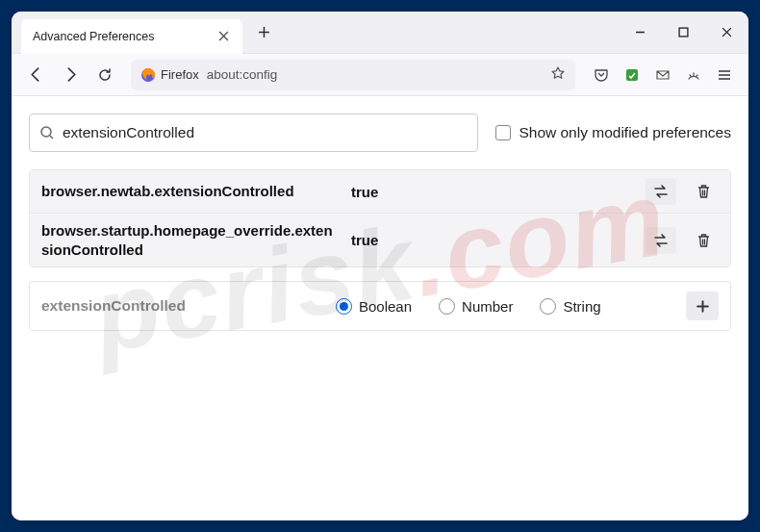 The height and width of the screenshot is (532, 760). What do you see at coordinates (36, 75) in the screenshot?
I see `back-button` at bounding box center [36, 75].